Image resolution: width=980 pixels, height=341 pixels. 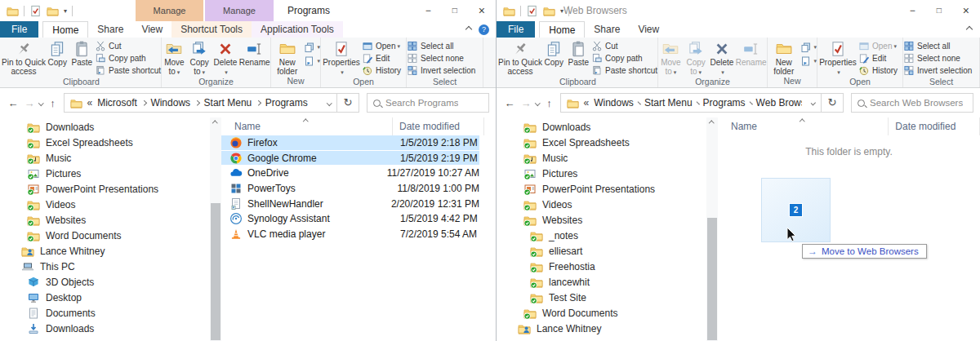 What do you see at coordinates (201, 103) in the screenshot?
I see `breadcrumb: « MicrosoftWindowsStart MenuPrograms` at bounding box center [201, 103].